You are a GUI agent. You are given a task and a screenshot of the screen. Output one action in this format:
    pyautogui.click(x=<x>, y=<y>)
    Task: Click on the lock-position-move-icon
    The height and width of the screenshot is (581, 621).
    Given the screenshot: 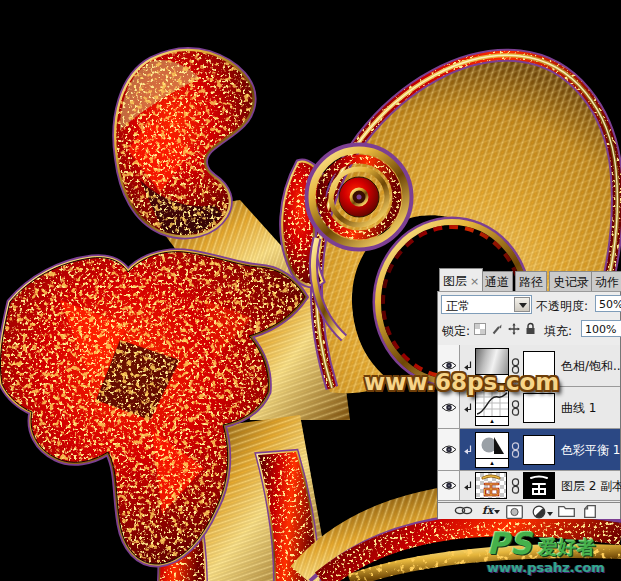 What is the action you would take?
    pyautogui.click(x=514, y=330)
    